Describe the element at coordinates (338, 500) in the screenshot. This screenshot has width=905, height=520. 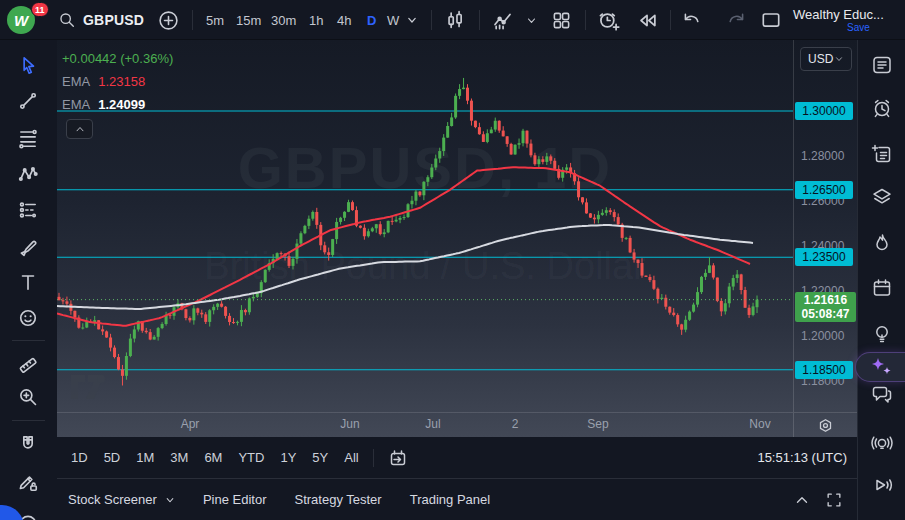
I see `tab-strategy-tester: Strategy Tester` at that location.